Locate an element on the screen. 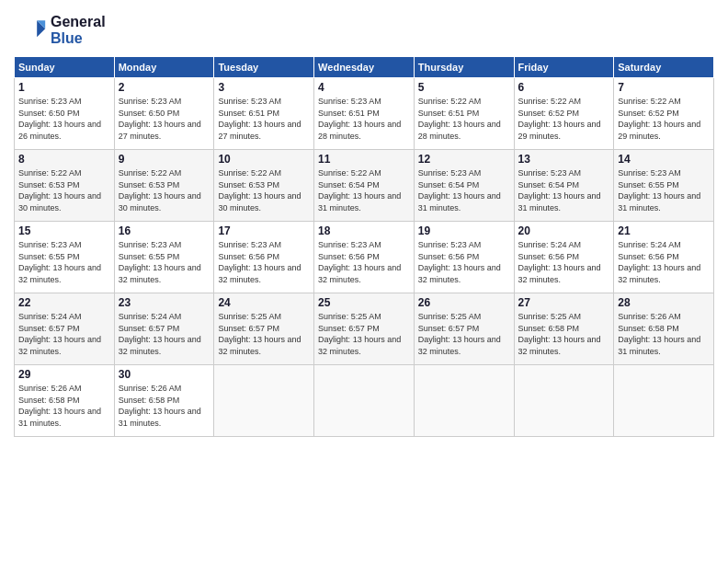  day-info: Sunrise: 5:25 AMSunset: 6:58 PMDaylight:… is located at coordinates (564, 334).